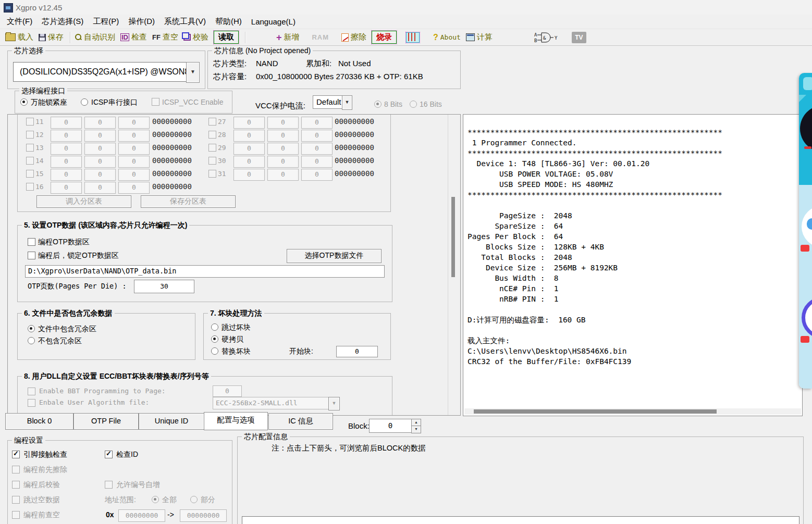 This screenshot has height=524, width=812. I want to click on tab-1: OTP File, so click(106, 421).